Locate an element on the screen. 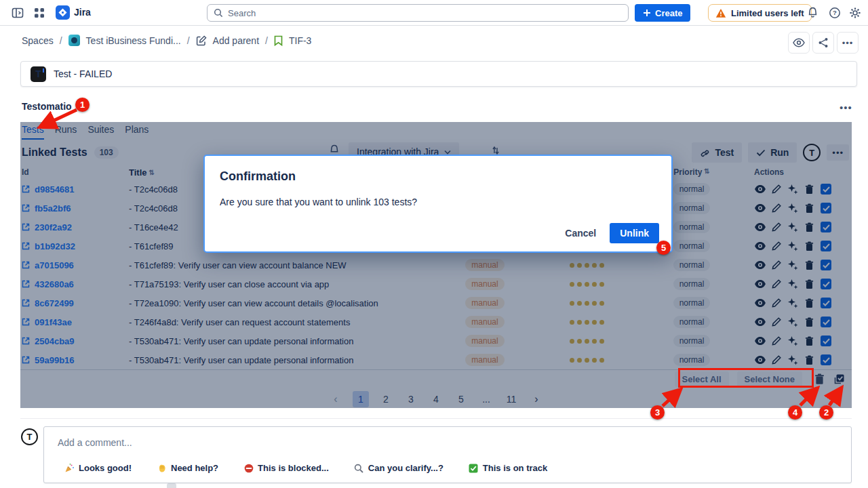  breadcrumb-project: Test iBusiness Fundi... is located at coordinates (134, 41).